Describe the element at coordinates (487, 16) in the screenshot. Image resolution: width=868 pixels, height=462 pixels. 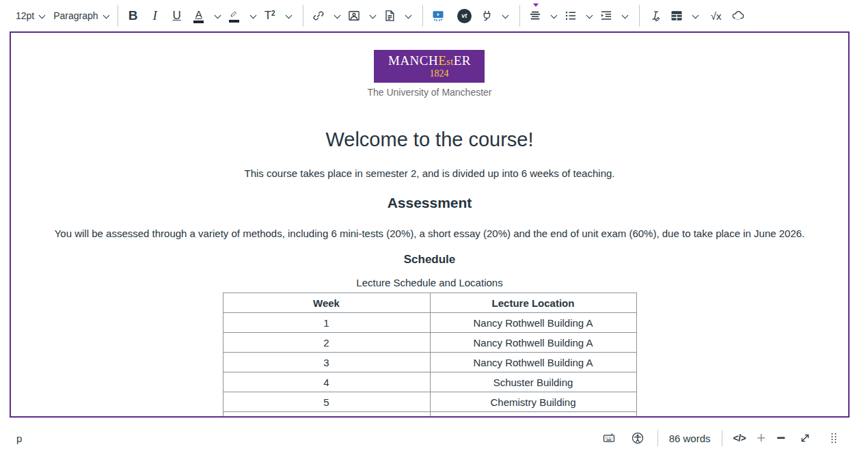
I see `plug-icon` at that location.